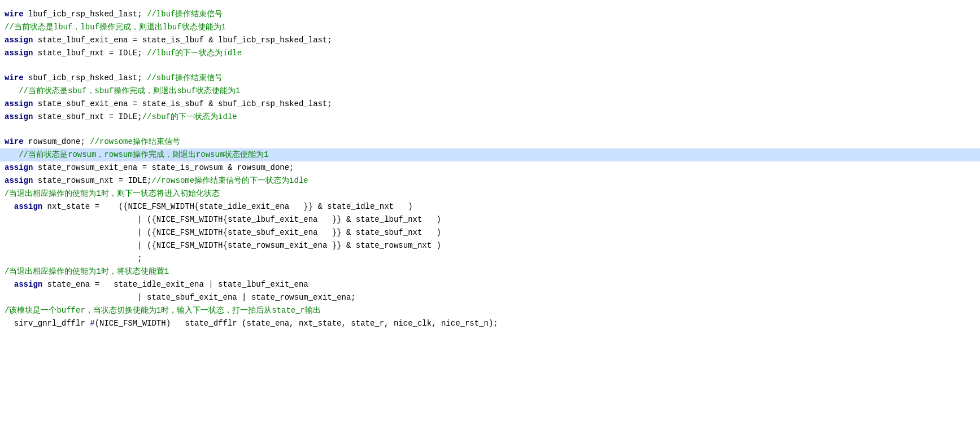  What do you see at coordinates (185, 78) in the screenshot?
I see `comment-segment: //sbuf操作结束信号` at bounding box center [185, 78].